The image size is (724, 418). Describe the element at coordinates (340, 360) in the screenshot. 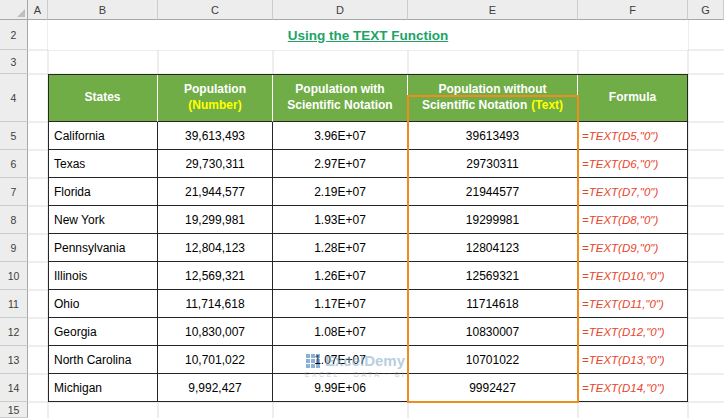

I see `cell-d13-sci: 1.07E+07` at that location.